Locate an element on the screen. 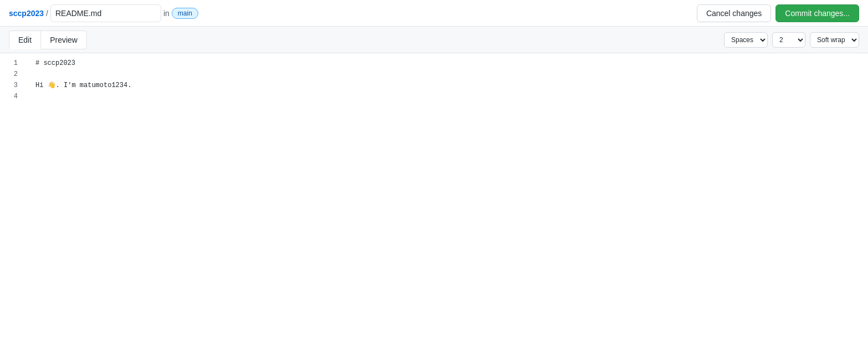 This screenshot has height=361, width=868. branch-badge: main is located at coordinates (185, 13).